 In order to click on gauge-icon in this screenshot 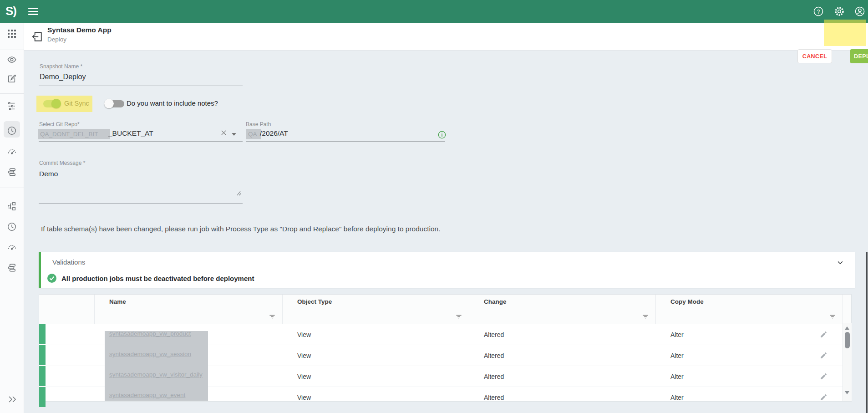, I will do `click(12, 152)`.